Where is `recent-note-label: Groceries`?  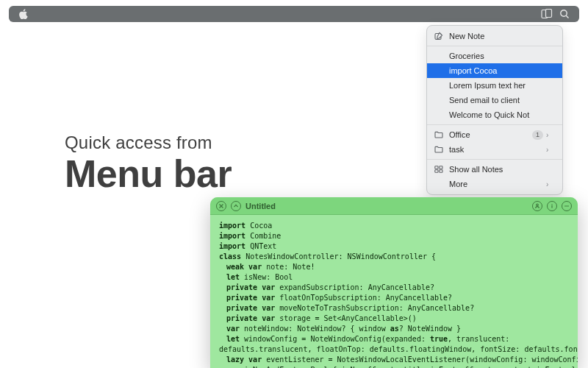
recent-note-label: Groceries is located at coordinates (502, 56).